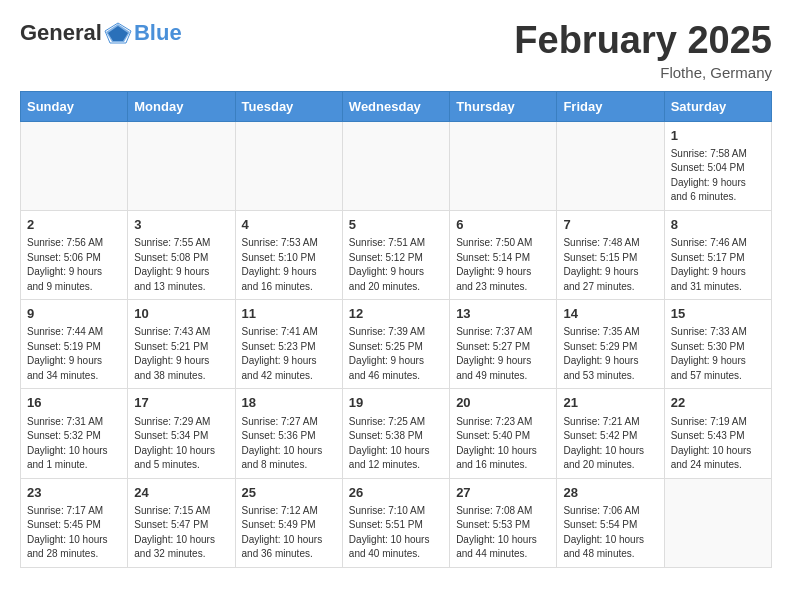  Describe the element at coordinates (504, 434) in the screenshot. I see `calendar-cell: 20Sunrise: 7:23 AM Sunset: 5:40 PM Dayli…` at that location.